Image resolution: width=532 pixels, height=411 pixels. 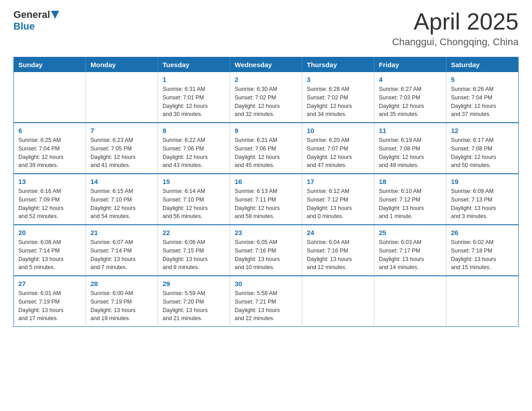 What do you see at coordinates (194, 153) in the screenshot?
I see `day-info: Sunrise: 6:22 AM Sunset: 7:06 PM Dayligh…` at bounding box center [194, 153].